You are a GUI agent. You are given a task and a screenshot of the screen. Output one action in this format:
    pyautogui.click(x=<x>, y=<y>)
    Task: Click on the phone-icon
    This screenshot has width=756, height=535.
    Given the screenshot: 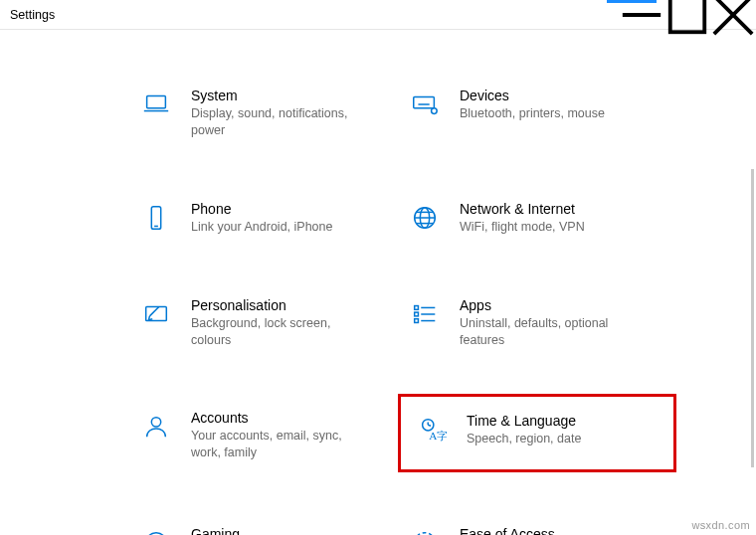 What is the action you would take?
    pyautogui.click(x=156, y=218)
    